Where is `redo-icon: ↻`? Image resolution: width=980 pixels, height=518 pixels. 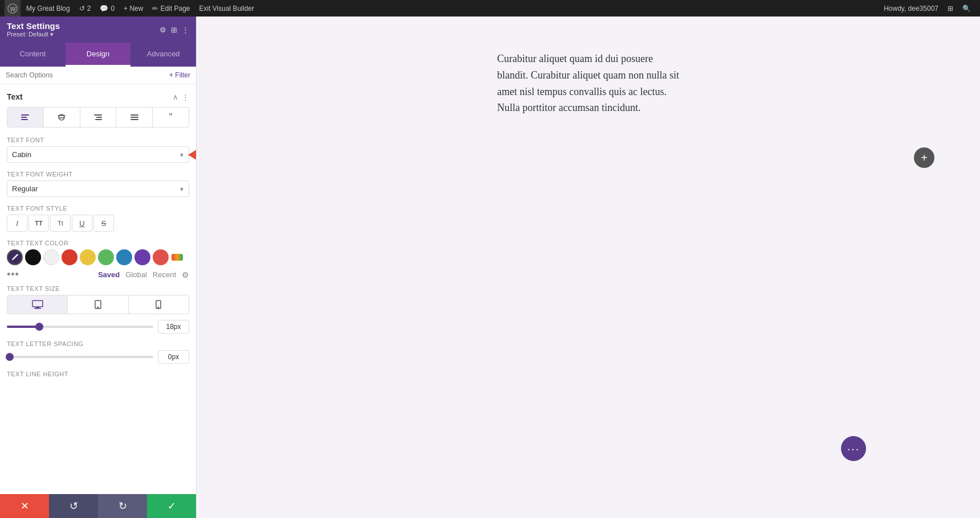
redo-icon: ↻ is located at coordinates (123, 506).